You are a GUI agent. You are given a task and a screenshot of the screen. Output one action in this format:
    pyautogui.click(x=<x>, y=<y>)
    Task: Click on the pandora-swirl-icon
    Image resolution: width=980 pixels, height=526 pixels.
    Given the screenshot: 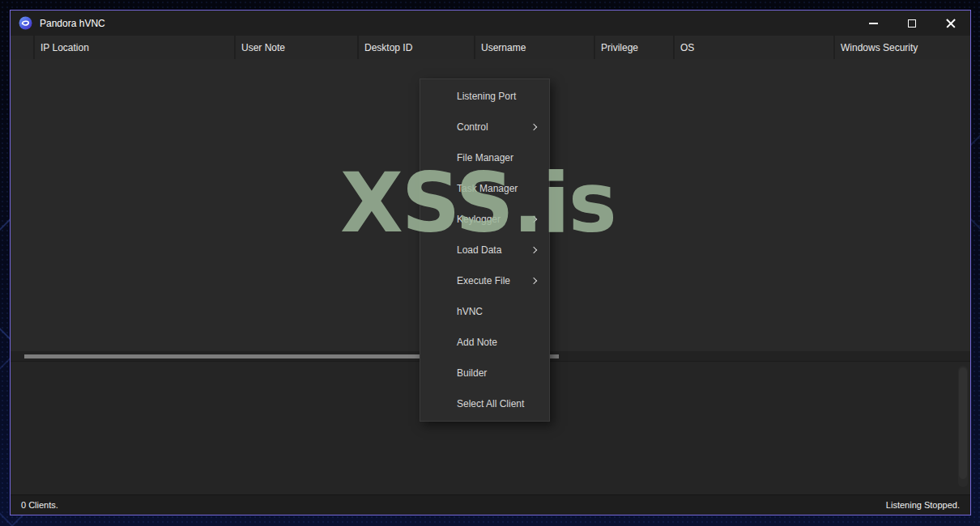 What is the action you would take?
    pyautogui.click(x=26, y=23)
    